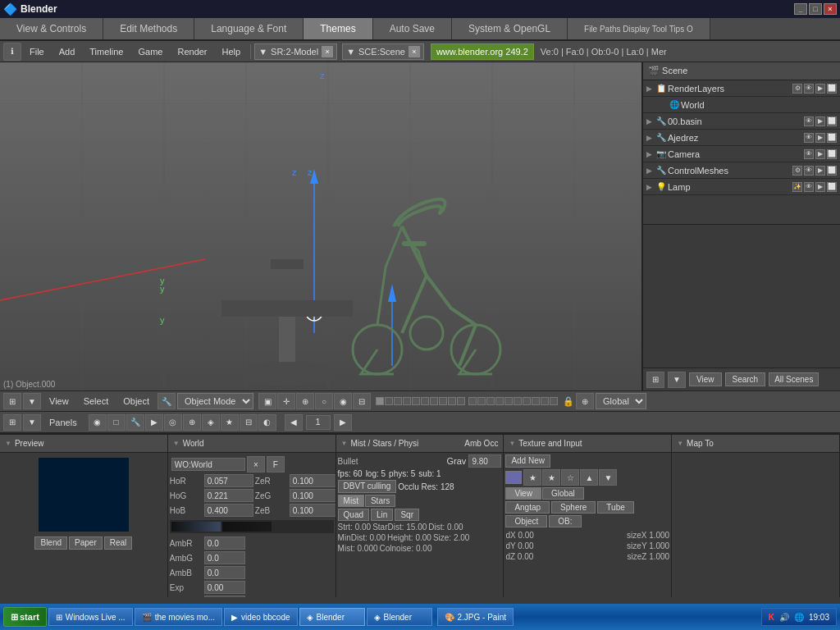 The image size is (840, 630). Describe the element at coordinates (809, 154) in the screenshot. I see `camera-ctrl1: 👁` at that location.